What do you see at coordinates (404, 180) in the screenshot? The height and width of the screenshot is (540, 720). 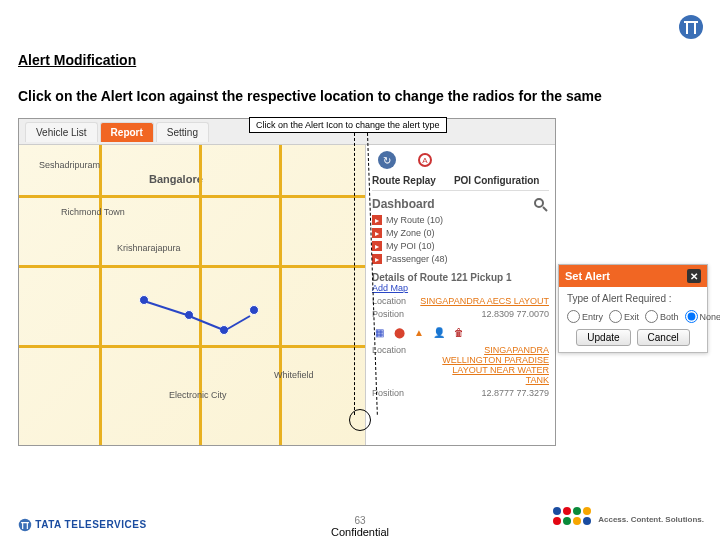 I see `panel-tab-route-replay: Route Replay` at bounding box center [404, 180].